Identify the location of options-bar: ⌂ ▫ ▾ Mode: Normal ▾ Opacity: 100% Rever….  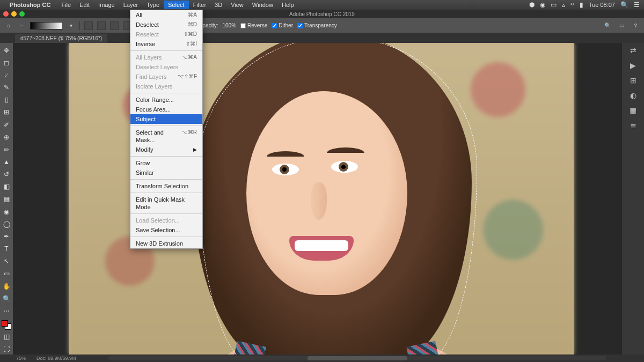
(322, 26).